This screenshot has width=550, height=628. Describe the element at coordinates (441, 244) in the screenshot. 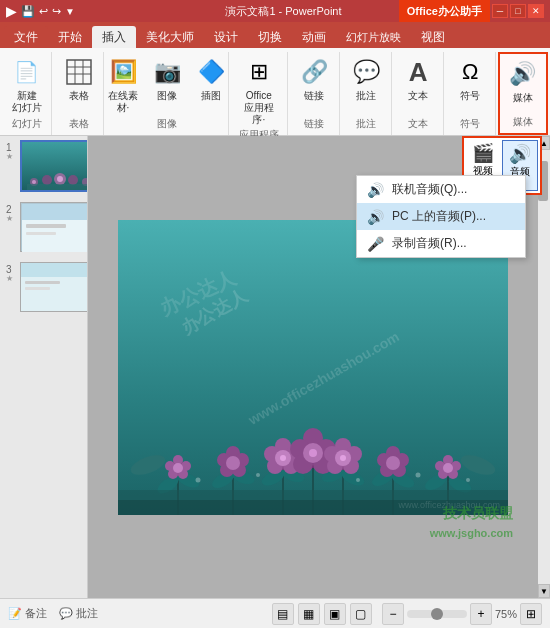

I see `record-audio-option: 🎤 录制音频(R)...` at that location.